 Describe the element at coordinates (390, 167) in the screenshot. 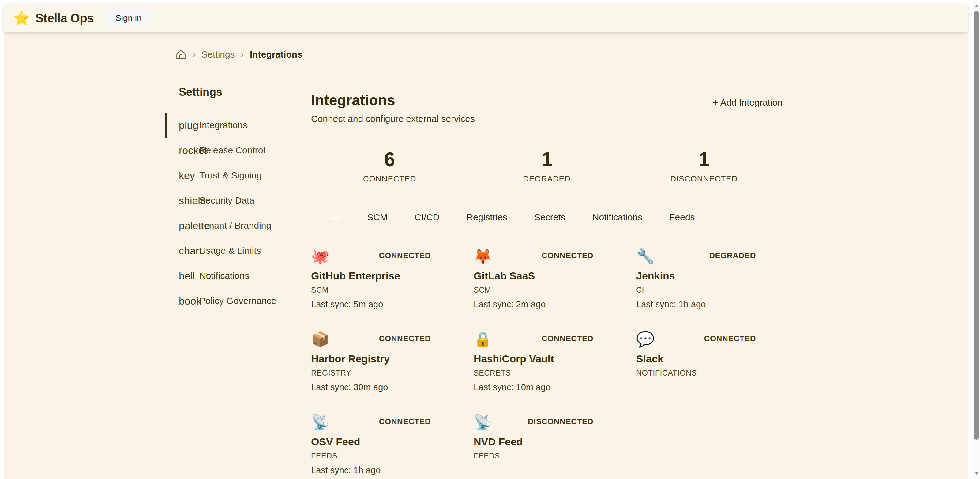

I see `stat-connected: 6 CONNECTED` at that location.